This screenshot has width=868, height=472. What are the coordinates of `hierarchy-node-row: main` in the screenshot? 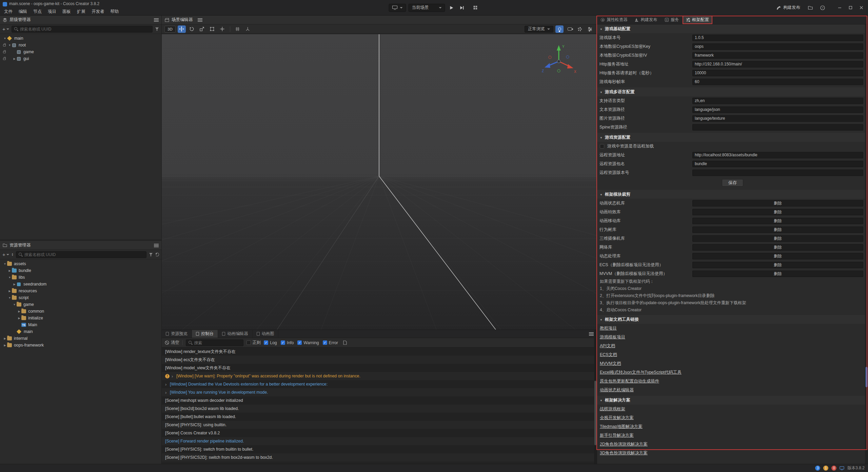 It's located at (81, 38).